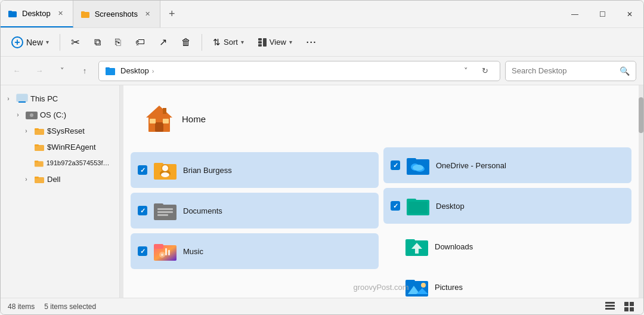 The image size is (644, 315). Describe the element at coordinates (60, 147) in the screenshot. I see `sidebar-item-winreagent: › $WinREAgent` at that location.